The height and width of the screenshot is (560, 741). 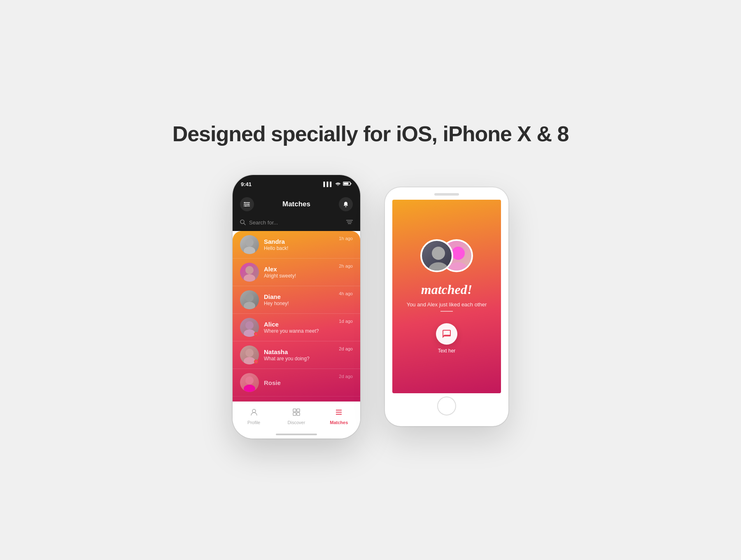 I want to click on match-content: matched! You and Alex just liked each ot…, so click(x=447, y=296).